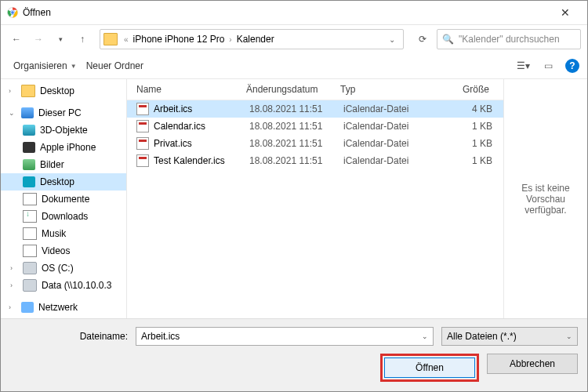 This screenshot has width=588, height=392. I want to click on tree-videos: Videos, so click(64, 251).